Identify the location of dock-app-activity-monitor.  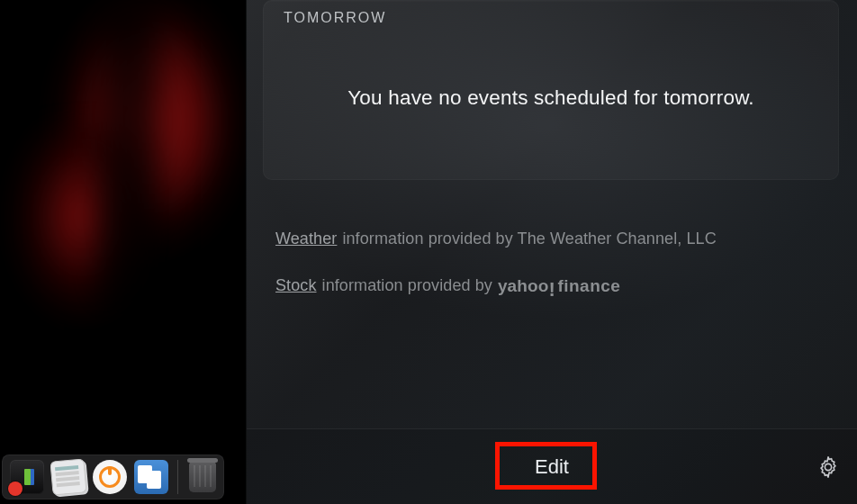
(27, 477).